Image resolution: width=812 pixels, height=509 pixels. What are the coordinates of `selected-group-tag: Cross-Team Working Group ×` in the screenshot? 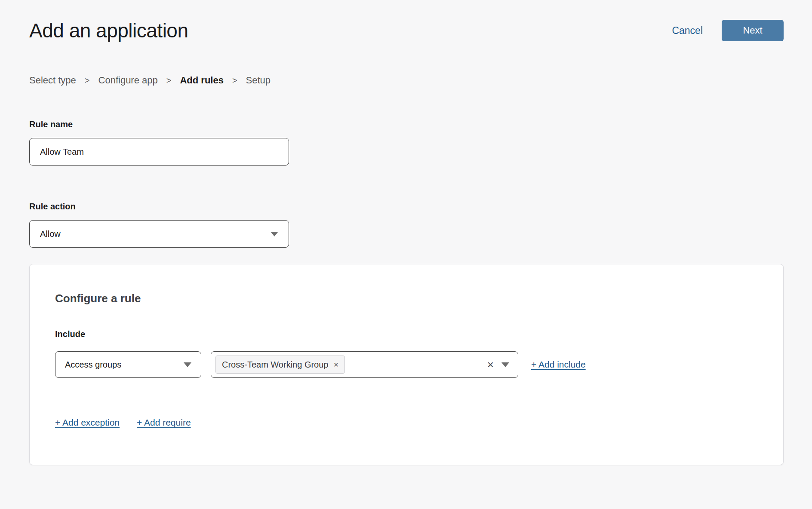 It's located at (280, 365).